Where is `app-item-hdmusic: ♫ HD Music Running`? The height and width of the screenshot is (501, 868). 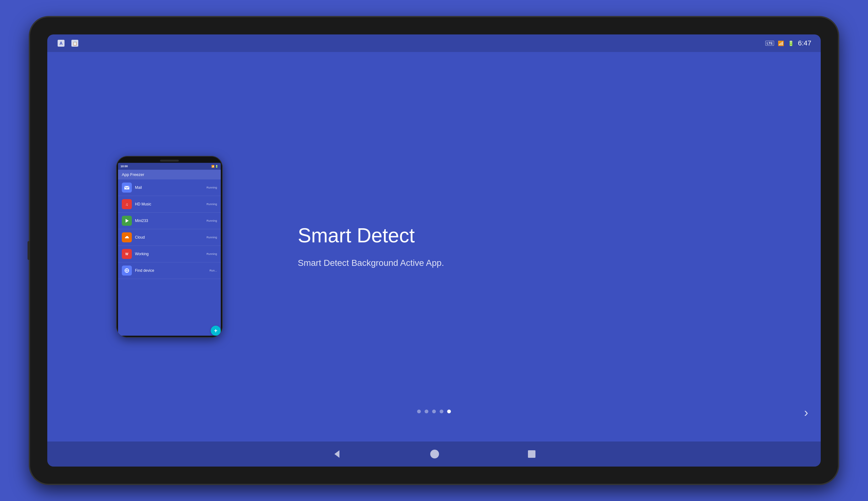 app-item-hdmusic: ♫ HD Music Running is located at coordinates (169, 204).